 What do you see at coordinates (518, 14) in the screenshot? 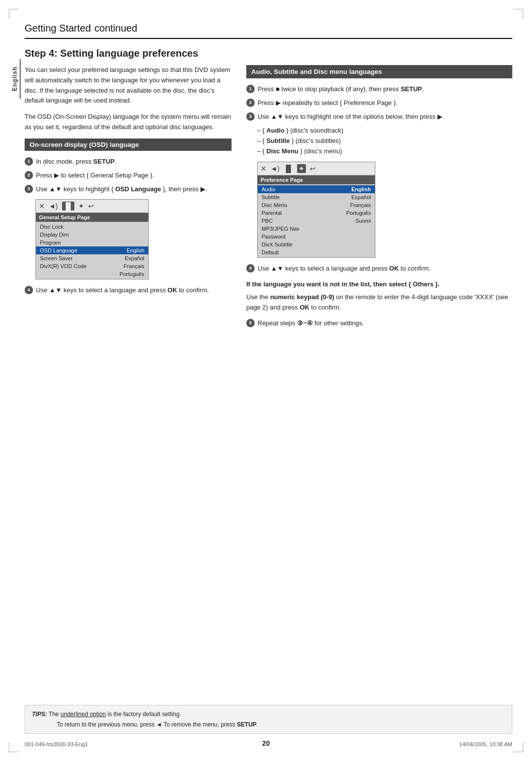
I see `corner-mark-tr` at bounding box center [518, 14].